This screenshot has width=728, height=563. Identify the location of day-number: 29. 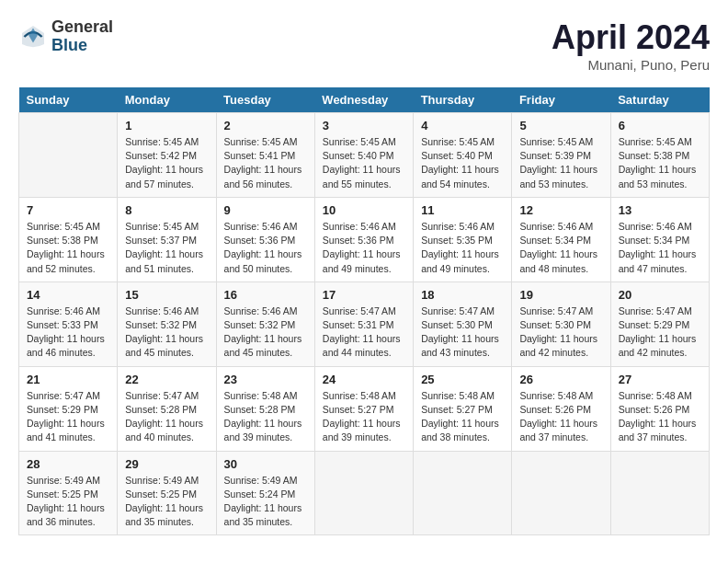
(166, 464).